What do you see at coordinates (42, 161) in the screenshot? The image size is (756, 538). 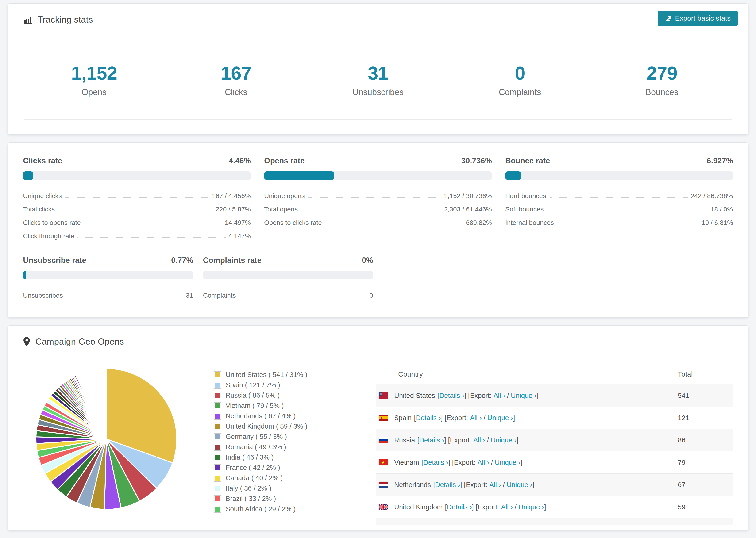 I see `rate-title: Clicks rate` at bounding box center [42, 161].